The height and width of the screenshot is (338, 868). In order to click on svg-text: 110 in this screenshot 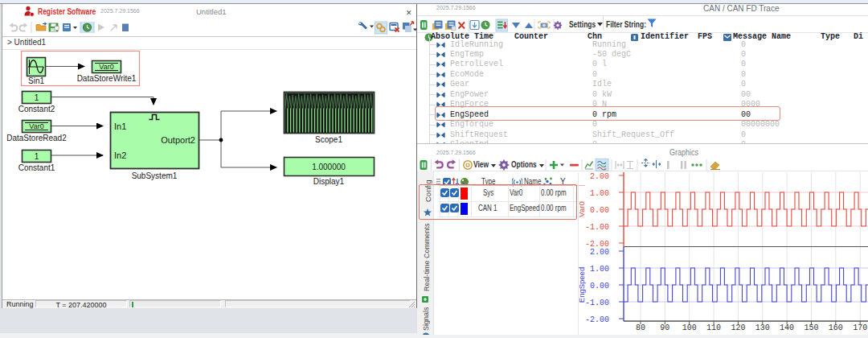, I will do `click(714, 328)`.